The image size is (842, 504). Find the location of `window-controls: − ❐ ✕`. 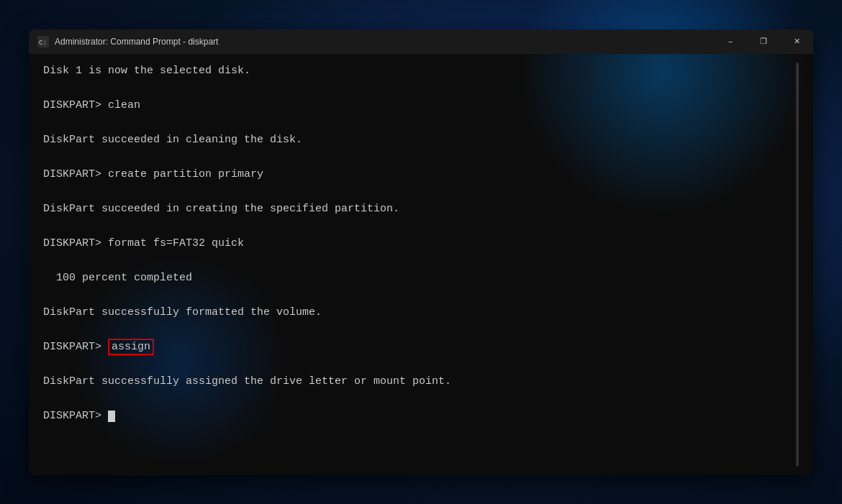

window-controls: − ❐ ✕ is located at coordinates (764, 42).